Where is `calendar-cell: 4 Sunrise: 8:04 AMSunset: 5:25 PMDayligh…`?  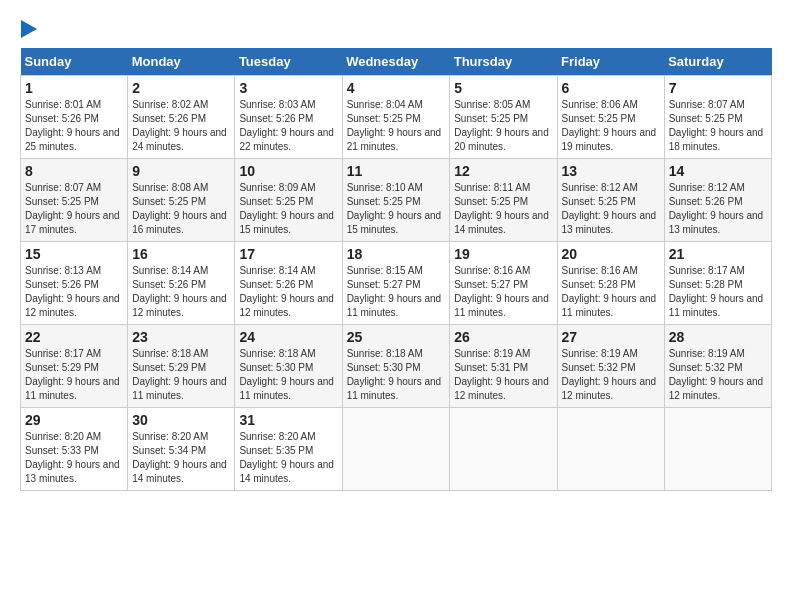
calendar-cell: 4 Sunrise: 8:04 AMSunset: 5:25 PMDayligh… is located at coordinates (396, 118).